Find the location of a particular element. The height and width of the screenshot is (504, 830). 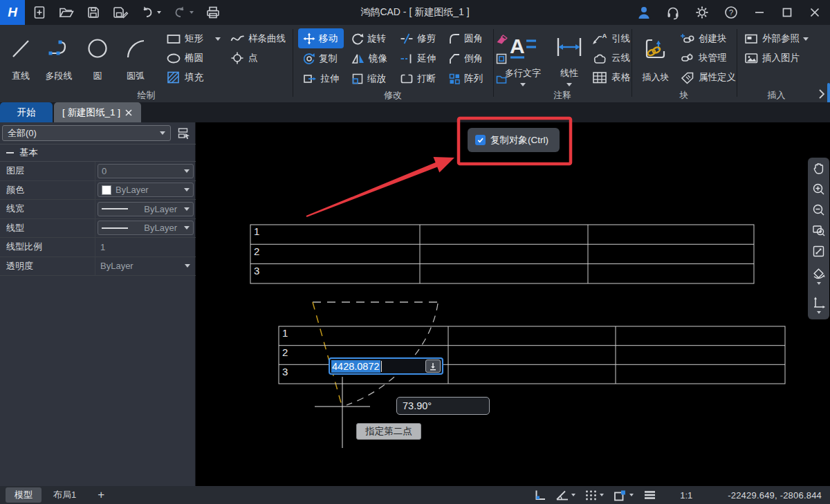

draw-small-column-1: 矩形 椭圆 填充 is located at coordinates (194, 58).